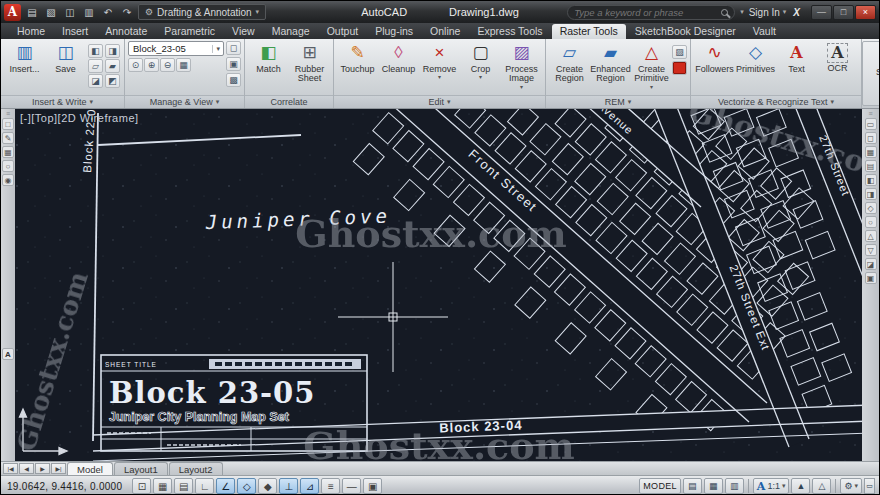 The width and height of the screenshot is (880, 495). I want to click on ocr-button: A OCR, so click(838, 57).